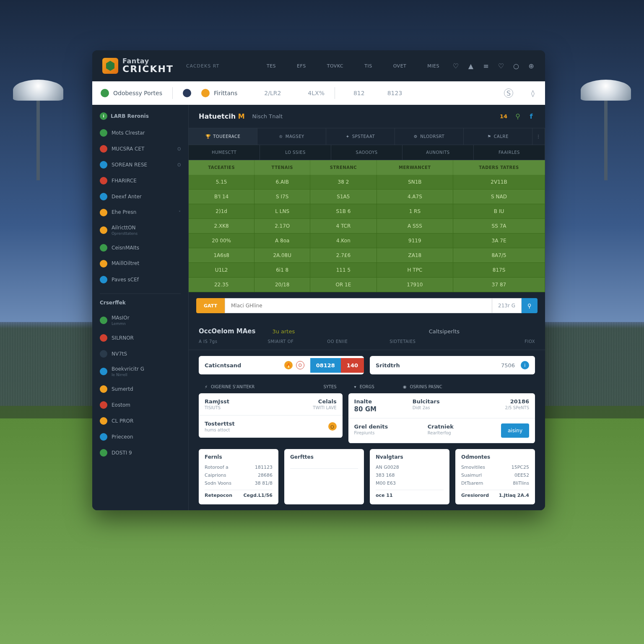 The width and height of the screenshot is (644, 644). I want to click on nav-item: TOVKC, so click(335, 66).